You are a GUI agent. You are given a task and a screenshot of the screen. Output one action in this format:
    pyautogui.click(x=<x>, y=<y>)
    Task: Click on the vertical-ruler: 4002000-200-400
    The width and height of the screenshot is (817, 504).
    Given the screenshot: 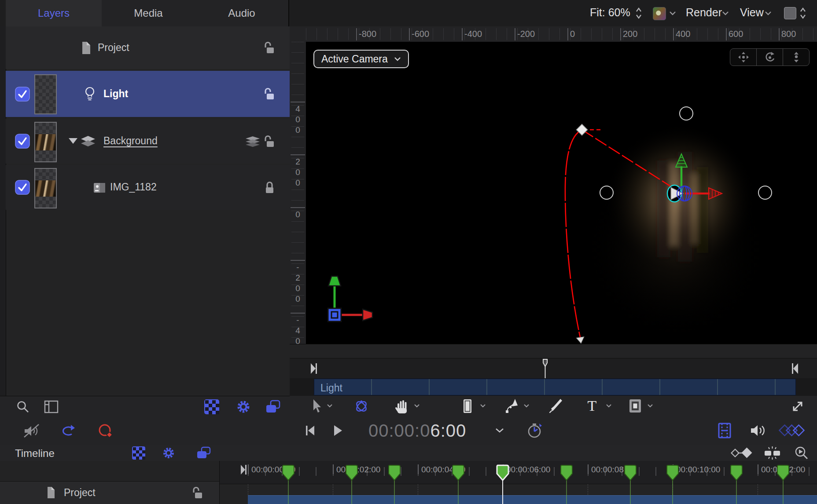 What is the action you would take?
    pyautogui.click(x=298, y=193)
    